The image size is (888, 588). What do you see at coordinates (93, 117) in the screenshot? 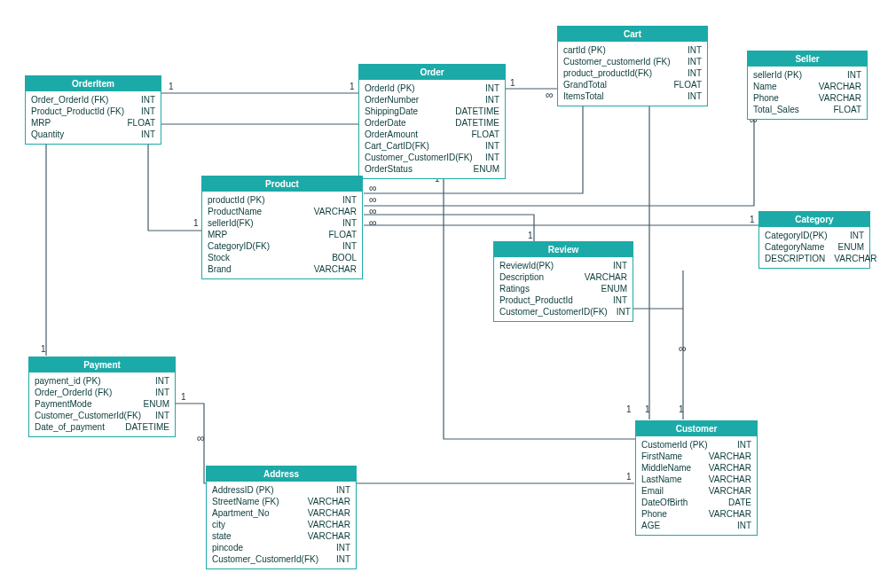
I see `entity-orderitem-body: Order_OrderId (FK)INT Product_ProductId …` at bounding box center [93, 117].